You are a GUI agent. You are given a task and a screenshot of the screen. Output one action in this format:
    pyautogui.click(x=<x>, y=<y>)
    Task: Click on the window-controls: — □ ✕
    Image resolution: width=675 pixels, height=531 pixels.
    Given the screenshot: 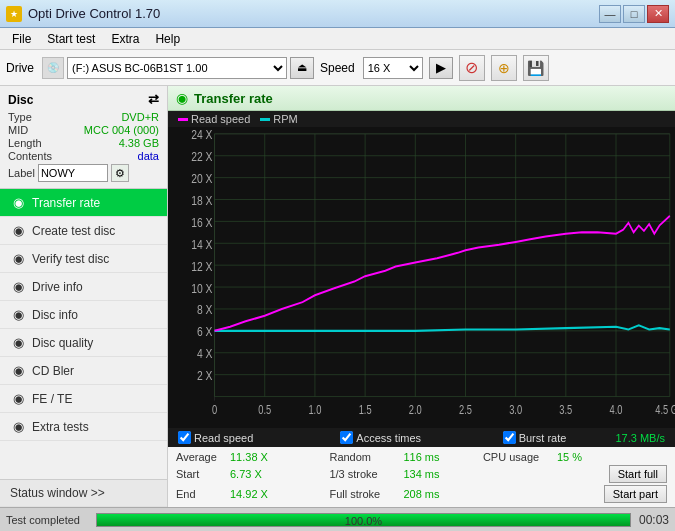 What is the action you would take?
    pyautogui.click(x=634, y=14)
    